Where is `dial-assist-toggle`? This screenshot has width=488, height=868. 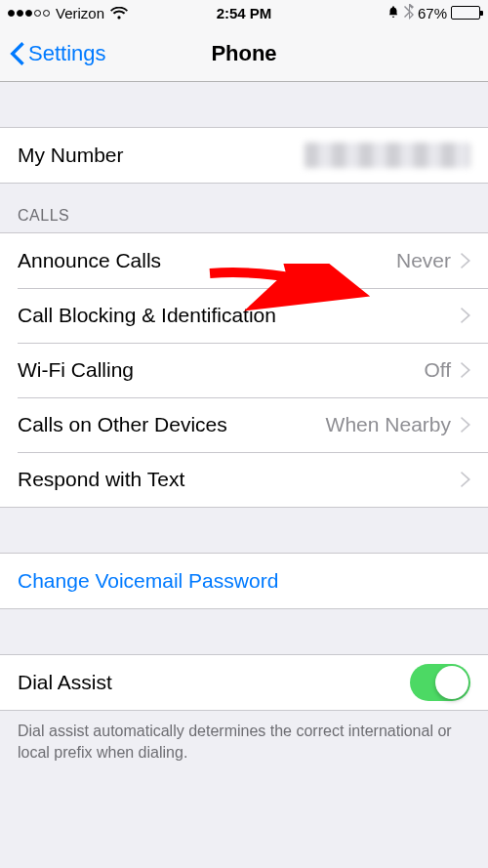 dial-assist-toggle is located at coordinates (440, 682).